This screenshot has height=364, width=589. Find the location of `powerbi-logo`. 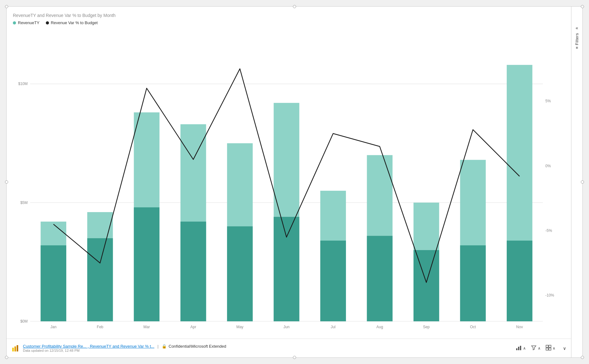

powerbi-logo is located at coordinates (15, 348).